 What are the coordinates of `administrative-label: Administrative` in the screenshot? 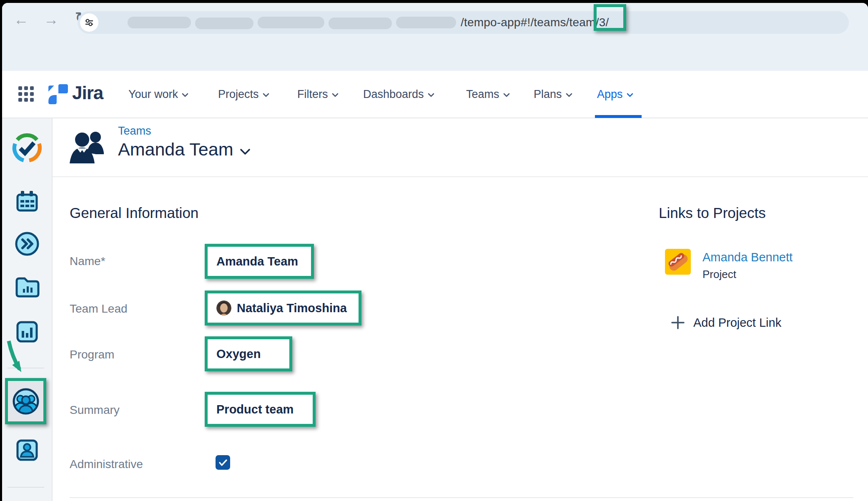 It's located at (106, 464).